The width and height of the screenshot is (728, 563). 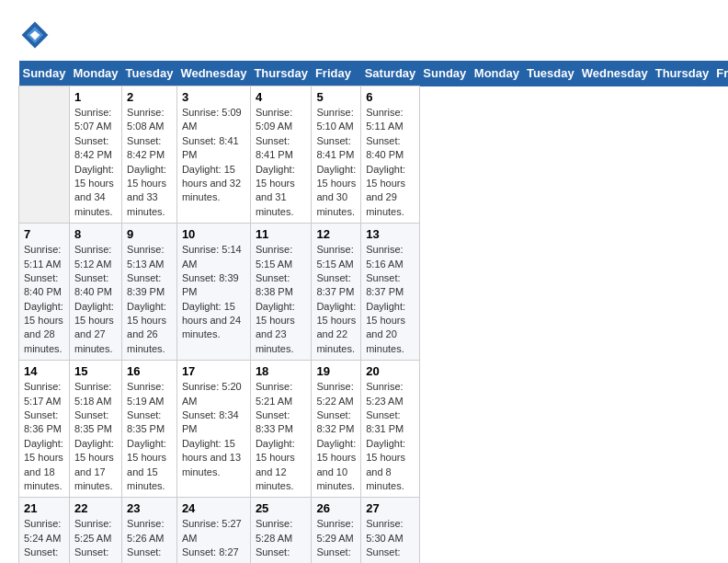 What do you see at coordinates (390, 508) in the screenshot?
I see `day-number: 27` at bounding box center [390, 508].